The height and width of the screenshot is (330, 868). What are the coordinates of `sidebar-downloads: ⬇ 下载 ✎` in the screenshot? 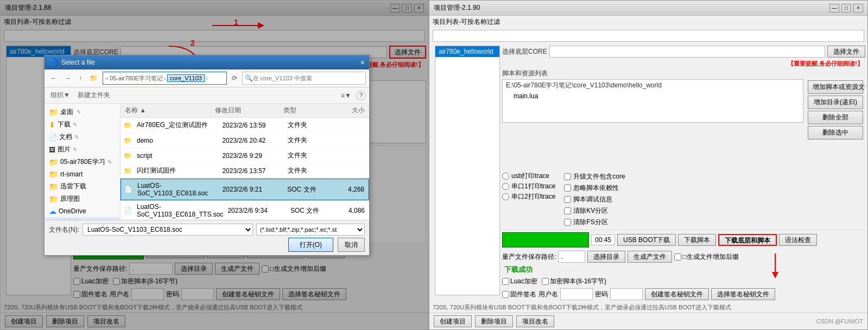 It's located at (83, 125).